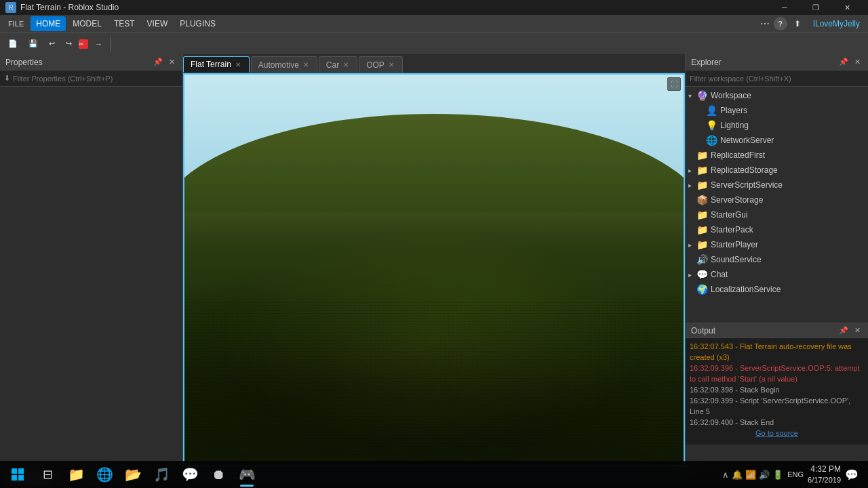 The width and height of the screenshot is (868, 488). I want to click on explorer-item-starter-player: ▸ 📁 StarterPlayer, so click(777, 245).